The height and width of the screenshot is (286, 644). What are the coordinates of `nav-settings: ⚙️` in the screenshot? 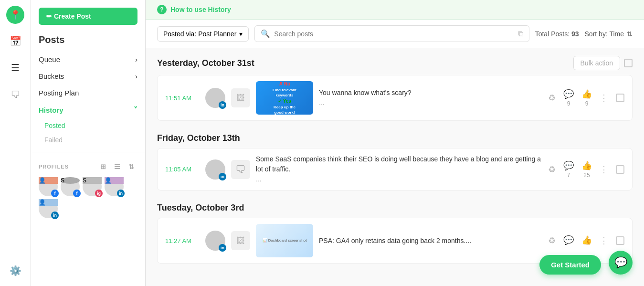 It's located at (15, 271).